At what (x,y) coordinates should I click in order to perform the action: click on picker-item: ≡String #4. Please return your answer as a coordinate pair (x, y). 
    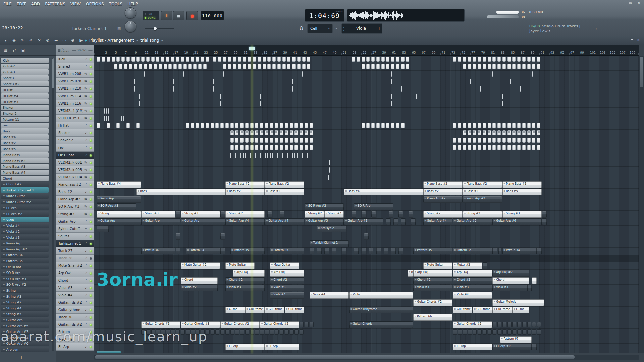
    Looking at the image, I should click on (25, 308).